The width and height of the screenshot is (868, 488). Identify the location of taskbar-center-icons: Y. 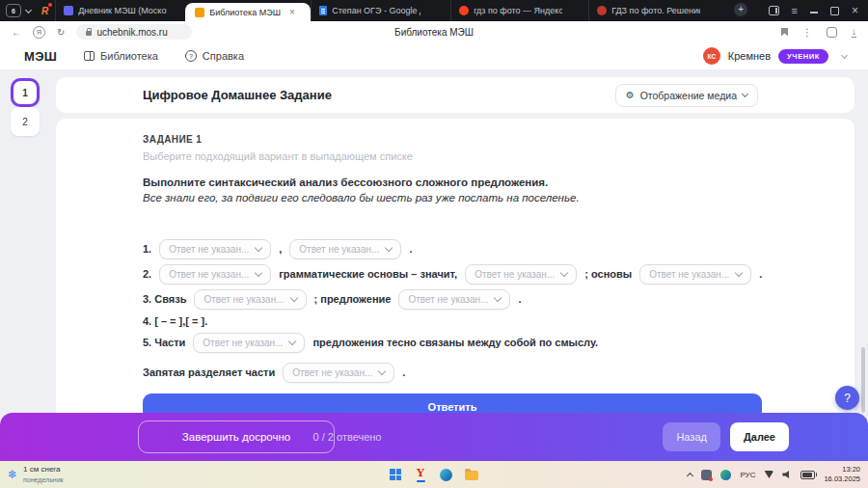
(434, 474).